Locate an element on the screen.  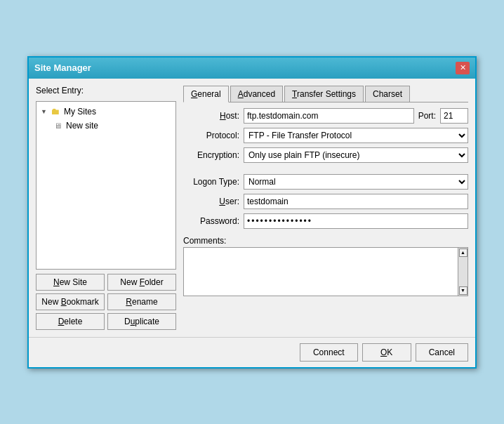
close-button: ✕ is located at coordinates (463, 68).